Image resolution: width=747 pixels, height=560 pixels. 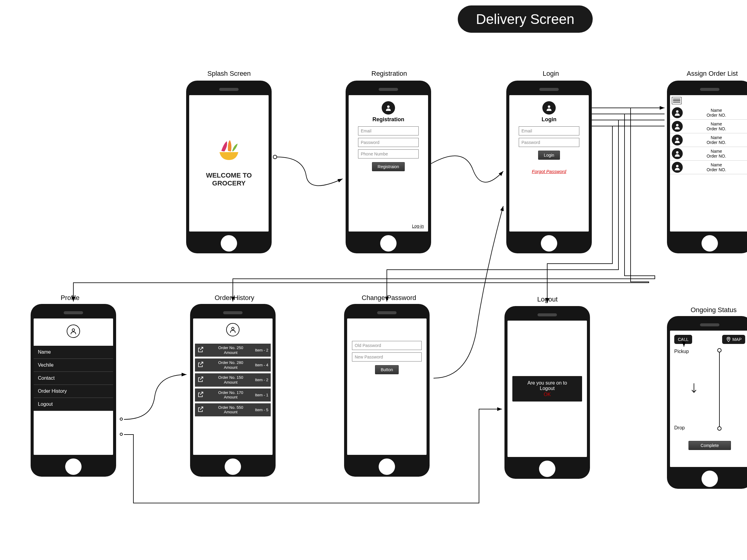 What do you see at coordinates (74, 404) in the screenshot?
I see `profile-item-logout: Logout` at bounding box center [74, 404].